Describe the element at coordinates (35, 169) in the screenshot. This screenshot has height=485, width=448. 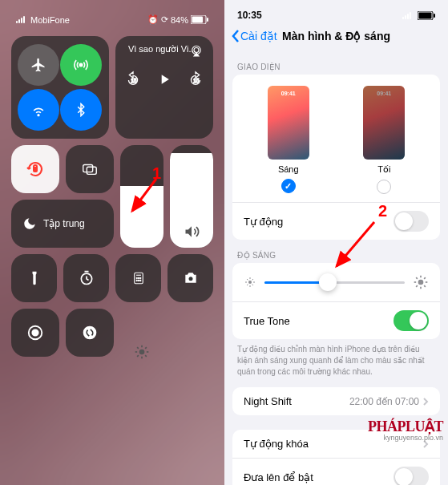
I see `orientation-lock-tile` at that location.